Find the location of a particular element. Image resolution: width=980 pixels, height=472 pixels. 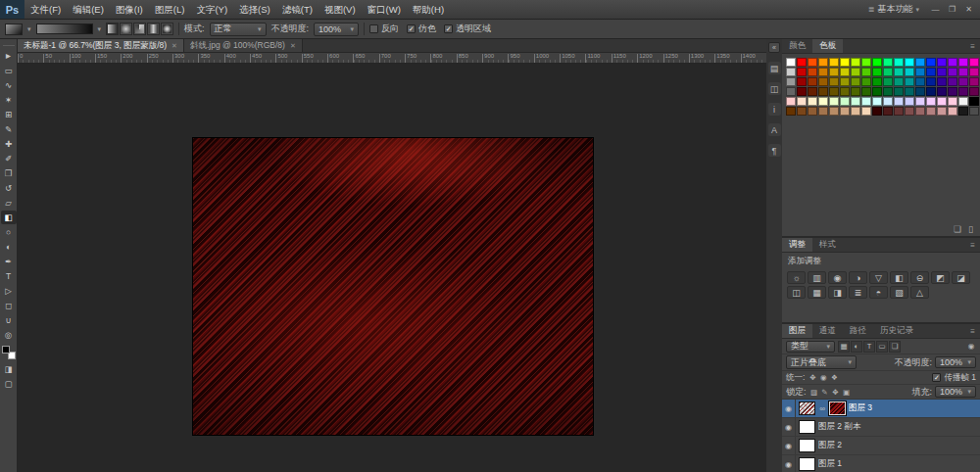

chevron-down-icon: ▾ is located at coordinates (29, 29).